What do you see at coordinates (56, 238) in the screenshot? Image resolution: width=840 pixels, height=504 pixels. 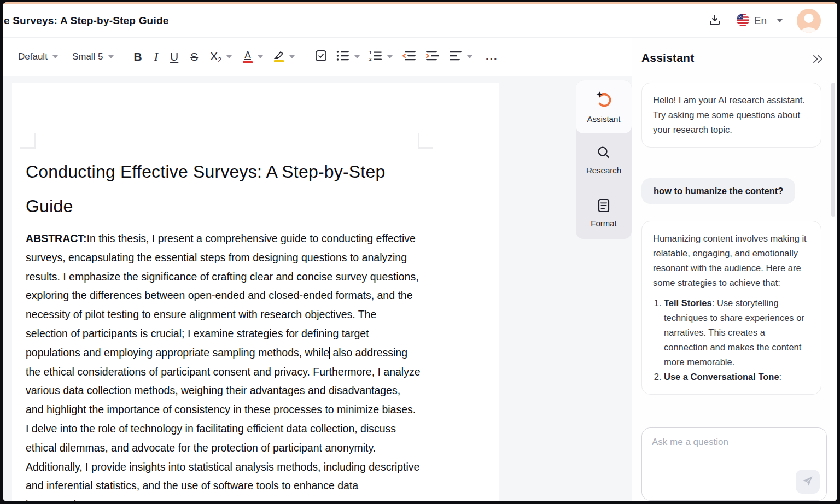 I see `abstract-label: ABSTRACT:` at bounding box center [56, 238].